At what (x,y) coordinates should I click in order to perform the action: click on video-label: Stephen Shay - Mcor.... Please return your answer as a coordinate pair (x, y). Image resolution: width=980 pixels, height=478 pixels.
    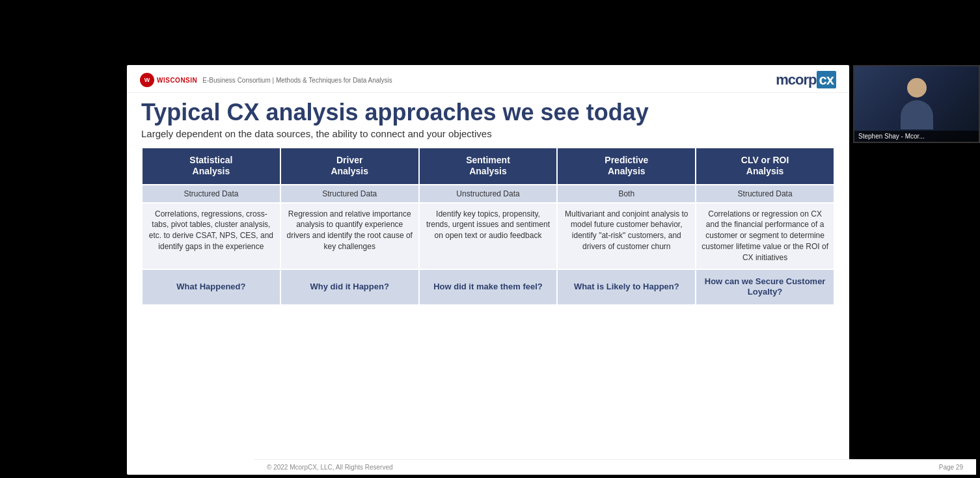
    Looking at the image, I should click on (916, 137).